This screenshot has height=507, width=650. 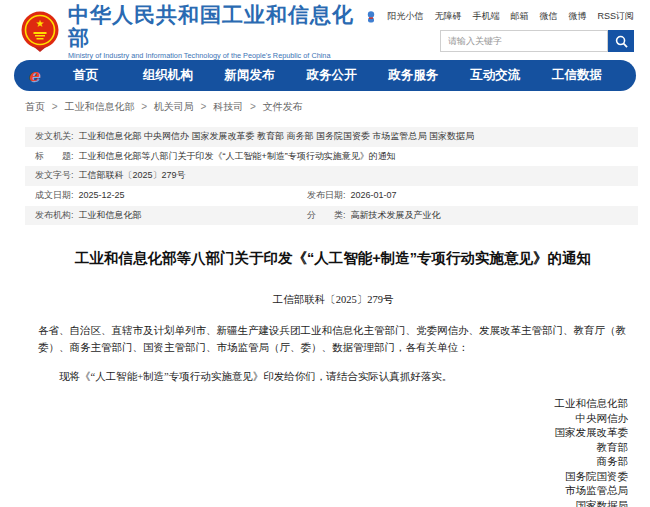 I want to click on nav-item-gov-services: 政务服务, so click(x=413, y=76).